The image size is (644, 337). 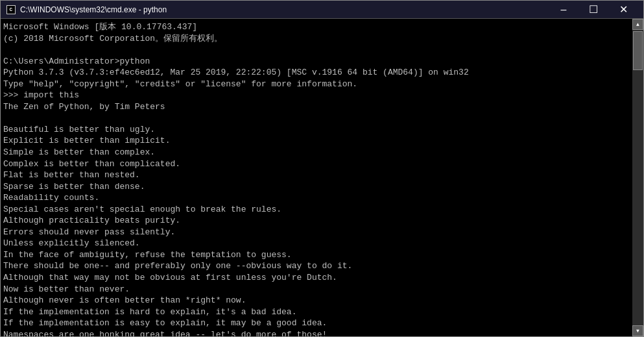 I want to click on maximize-button: ☐, so click(x=593, y=10).